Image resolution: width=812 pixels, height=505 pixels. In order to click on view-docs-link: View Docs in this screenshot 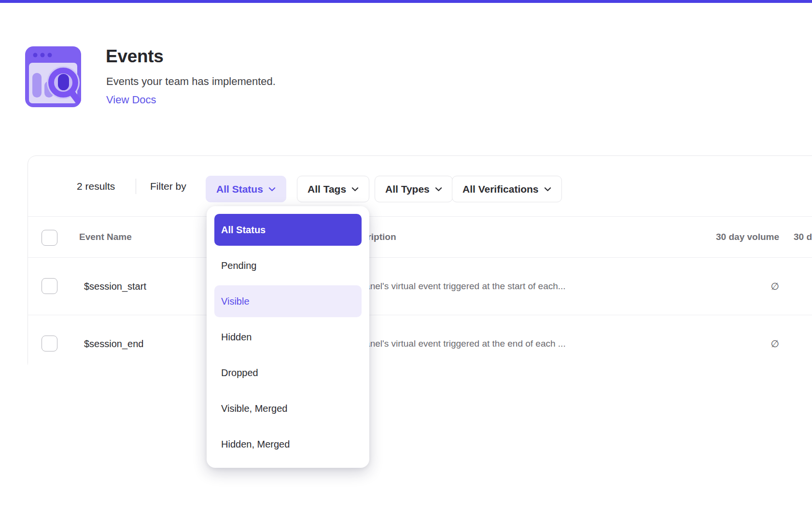, I will do `click(131, 100)`.